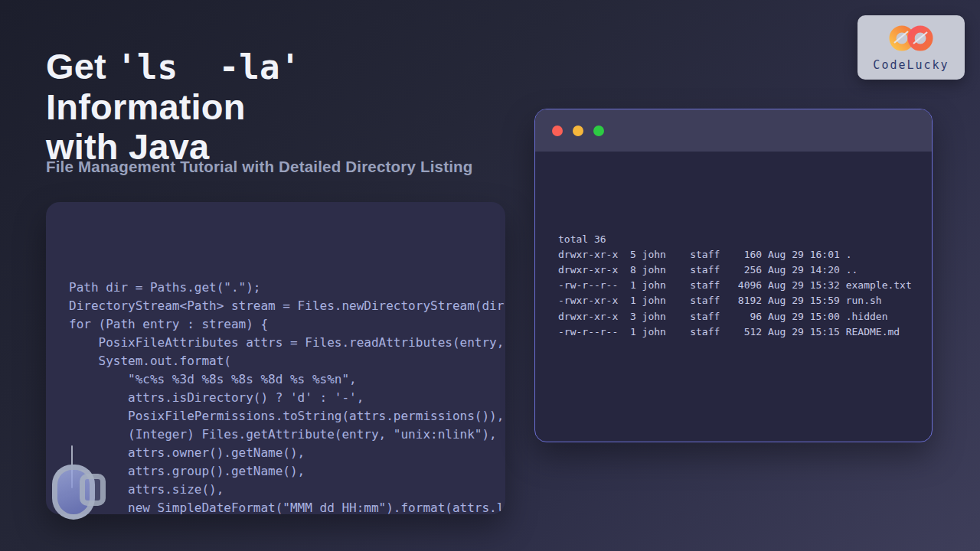 Image resolution: width=980 pixels, height=551 pixels. I want to click on terminal-output-line: drwxr-xr-x 8 john staff 256 Aug 29 14:20…, so click(745, 270).